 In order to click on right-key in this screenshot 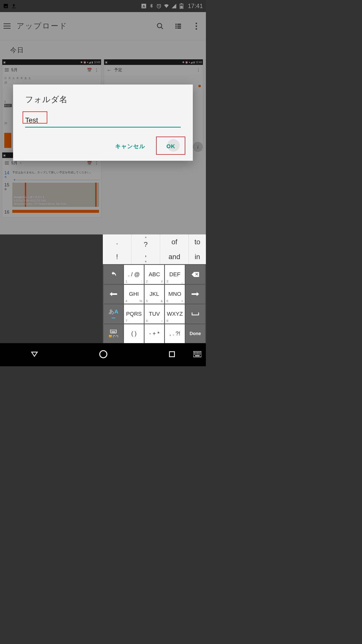, I will do `click(195, 294)`.